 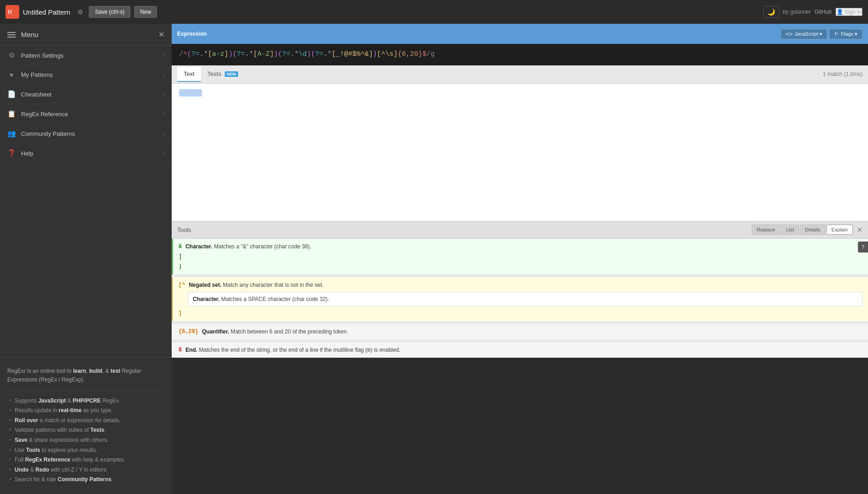 What do you see at coordinates (520, 350) in the screenshot?
I see `tool-entry-end: $ End. Matches the end of the string, or…` at bounding box center [520, 350].